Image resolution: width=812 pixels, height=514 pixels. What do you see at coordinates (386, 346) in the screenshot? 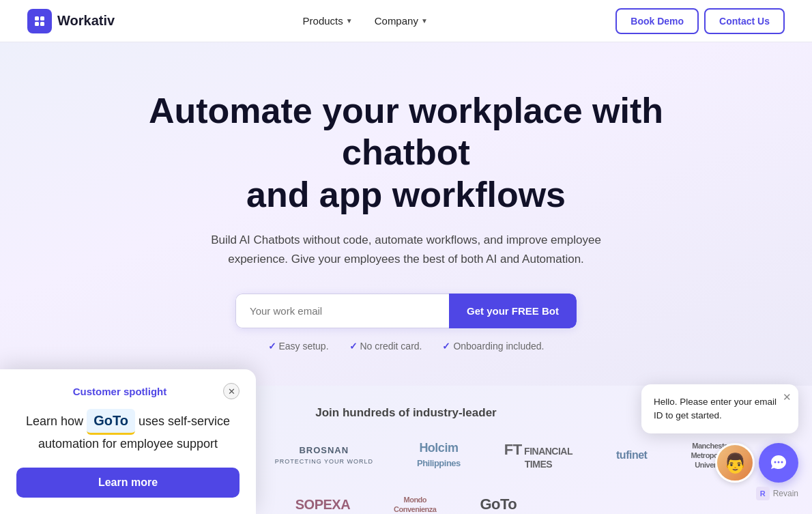
I see `tag-credit: No credit card.` at bounding box center [386, 346].